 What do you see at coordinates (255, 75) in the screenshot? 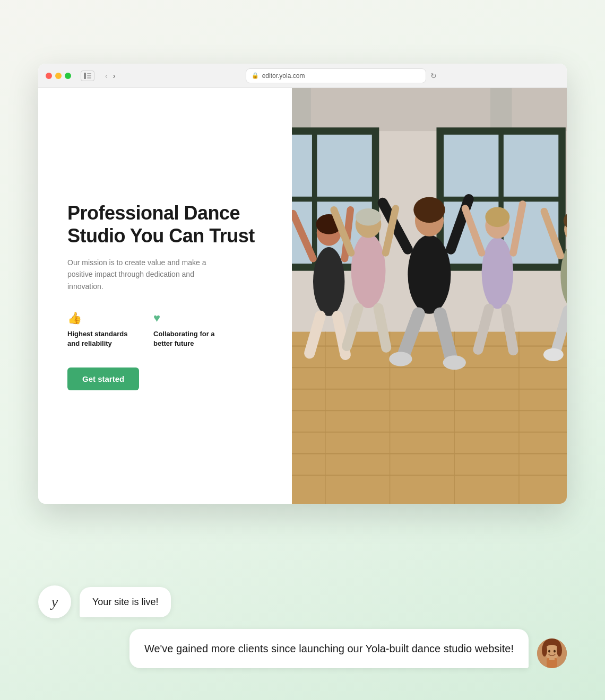
I see `lock-icon: 🔒` at bounding box center [255, 75].